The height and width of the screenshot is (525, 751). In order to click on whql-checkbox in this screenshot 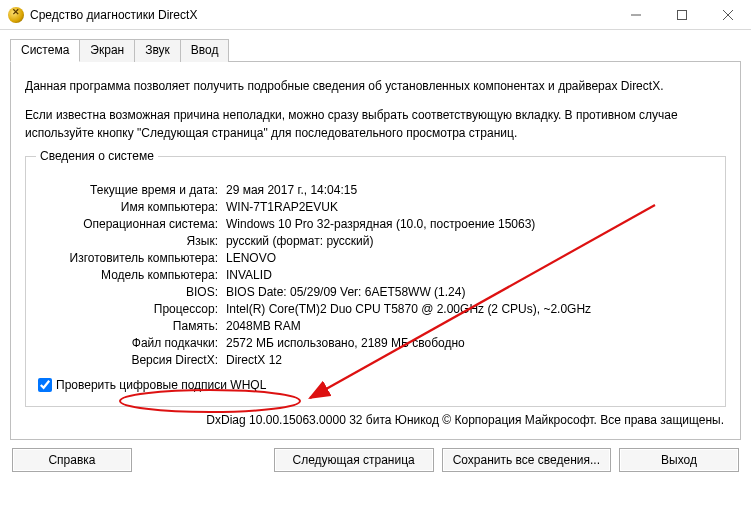, I will do `click(45, 385)`.